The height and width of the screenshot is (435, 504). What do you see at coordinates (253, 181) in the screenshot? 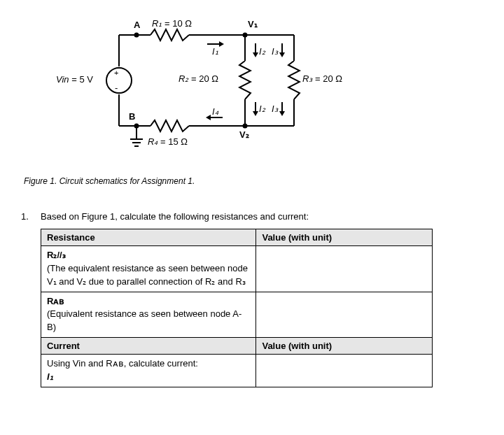
I see `figure-caption: Figure 1. Circuit schematics for Assignm…` at bounding box center [253, 181].